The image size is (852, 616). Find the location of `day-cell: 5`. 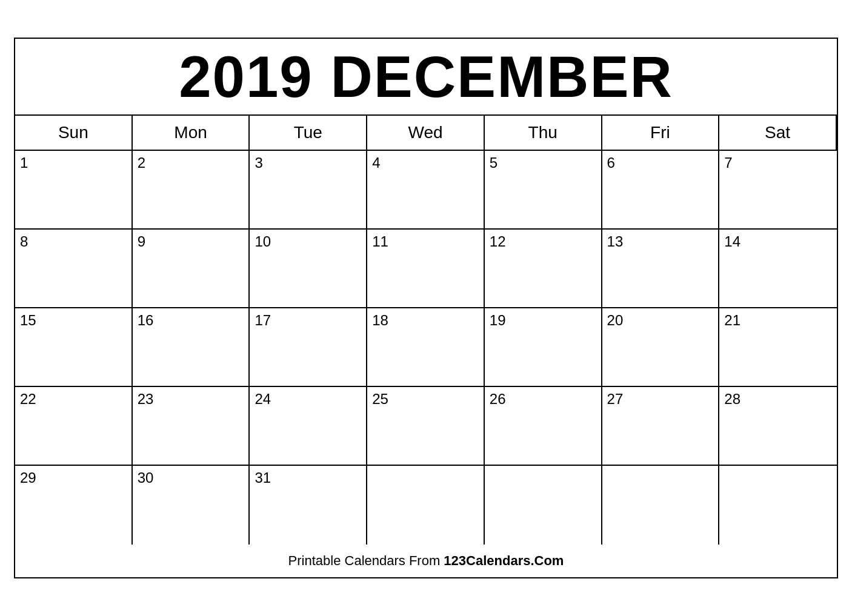

day-cell: 5 is located at coordinates (544, 190).